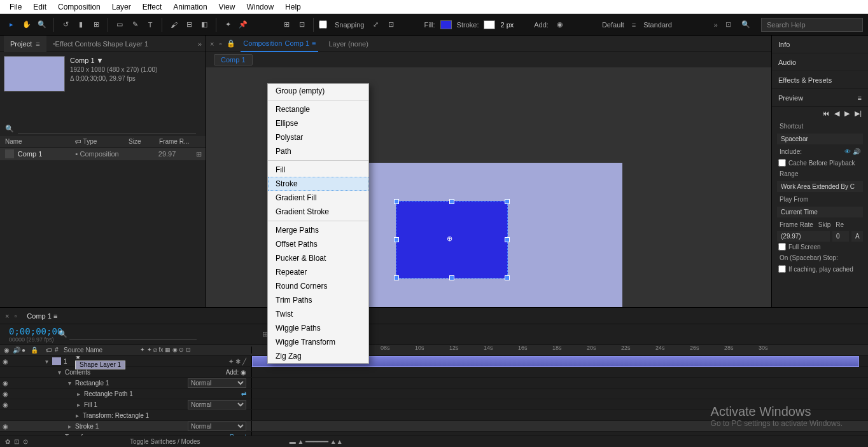 The width and height of the screenshot is (868, 447). Describe the element at coordinates (90, 404) in the screenshot. I see `fill-group: Fill 1` at that location.